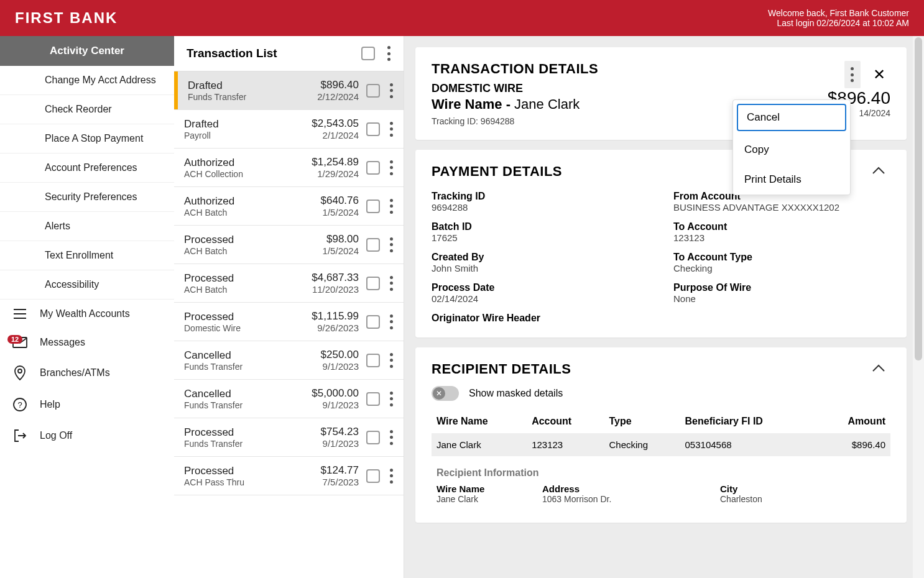 The height and width of the screenshot is (578, 924). I want to click on last-login-text: Last login 02/26/2024 at 10:02 AM, so click(838, 23).